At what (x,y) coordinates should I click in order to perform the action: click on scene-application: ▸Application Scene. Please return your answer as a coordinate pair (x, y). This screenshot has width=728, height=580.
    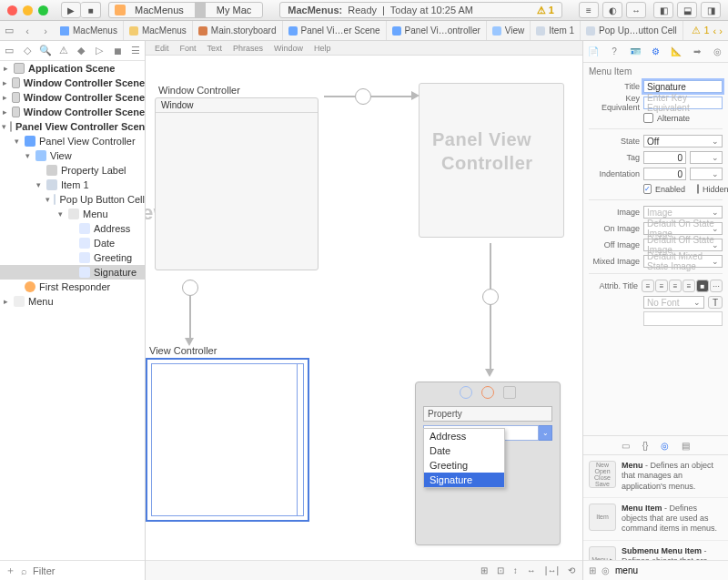
    Looking at the image, I should click on (73, 68).